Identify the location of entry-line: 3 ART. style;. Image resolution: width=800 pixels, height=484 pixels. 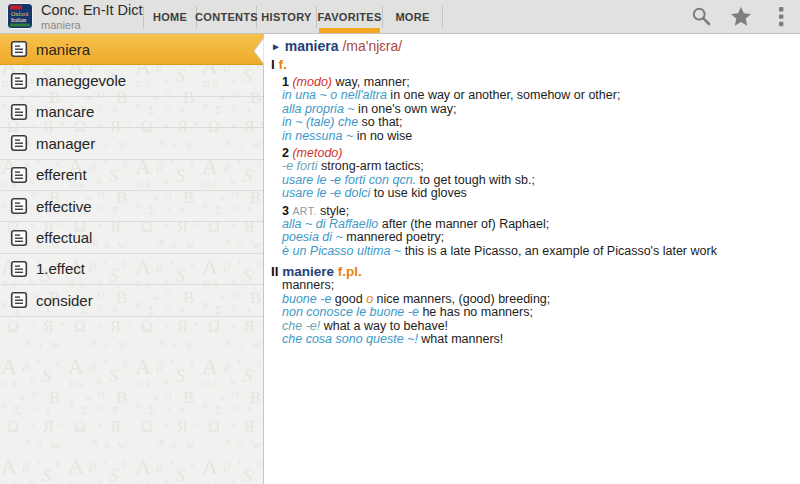
(529, 212).